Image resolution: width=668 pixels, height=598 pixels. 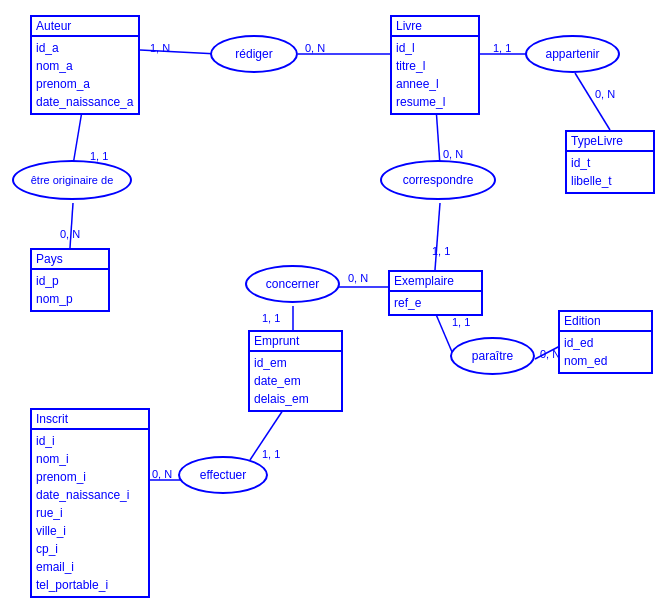 What do you see at coordinates (502, 48) in the screenshot?
I see `card-livre-appartenir: 1, 1` at bounding box center [502, 48].